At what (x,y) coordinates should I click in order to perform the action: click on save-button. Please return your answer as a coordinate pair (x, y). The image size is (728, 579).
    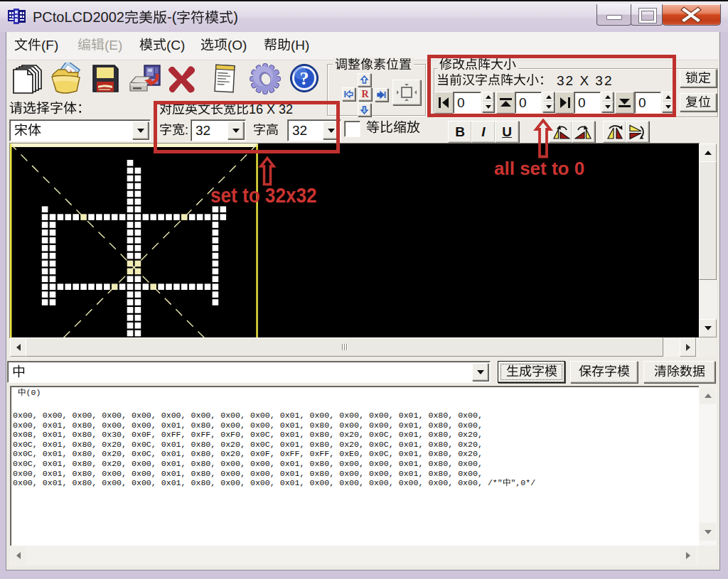
    Looking at the image, I should click on (105, 78).